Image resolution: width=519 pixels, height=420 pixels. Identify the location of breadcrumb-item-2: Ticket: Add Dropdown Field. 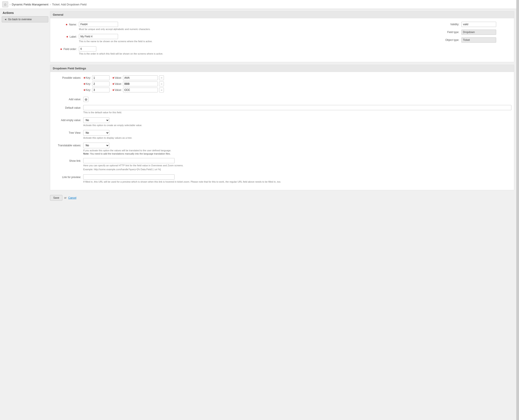
(69, 4).